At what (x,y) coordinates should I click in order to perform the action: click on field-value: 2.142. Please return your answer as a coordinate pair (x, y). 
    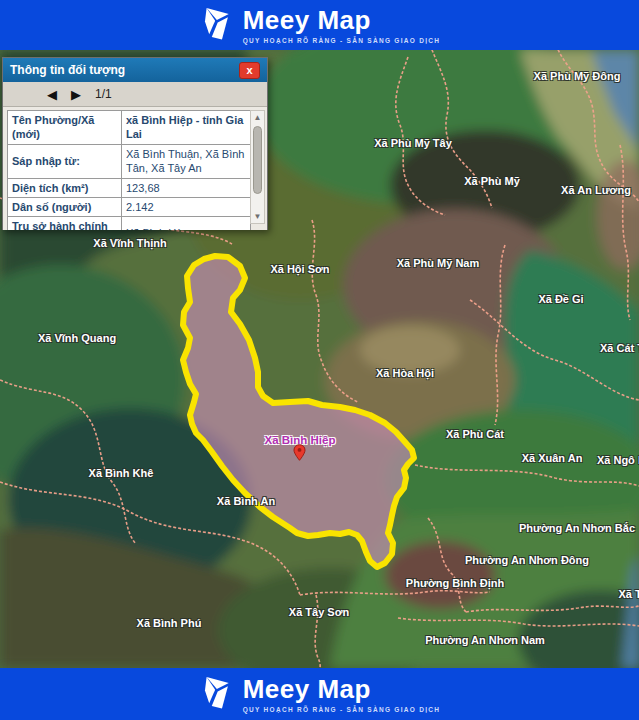
    Looking at the image, I should click on (186, 206).